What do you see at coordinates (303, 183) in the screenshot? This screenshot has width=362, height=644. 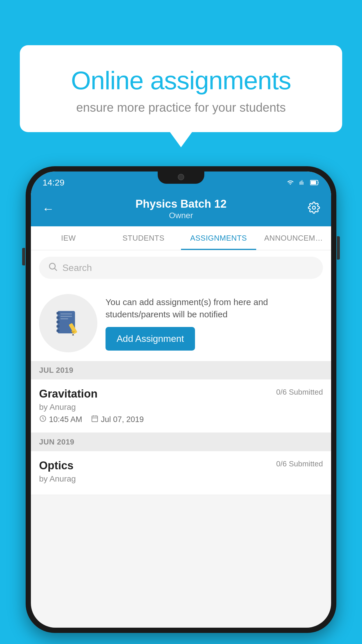 I see `signal-icon` at bounding box center [303, 183].